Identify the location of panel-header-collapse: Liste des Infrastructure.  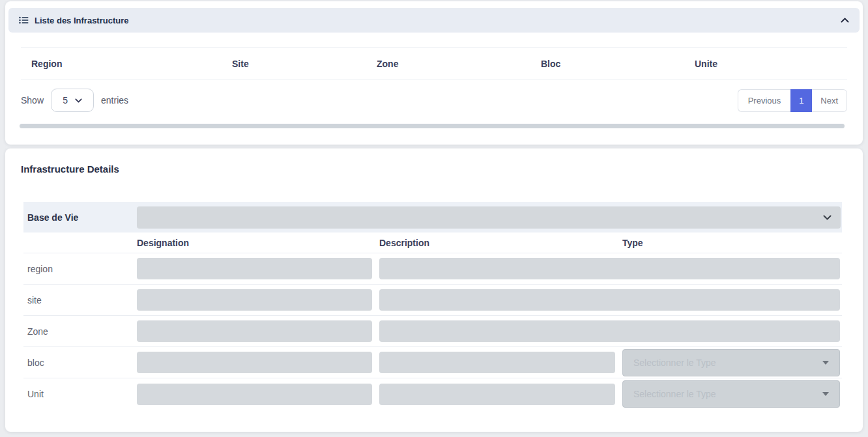
(434, 20).